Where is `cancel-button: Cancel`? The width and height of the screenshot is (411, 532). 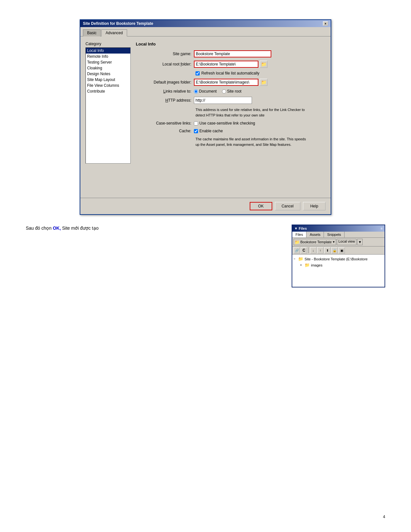
cancel-button: Cancel is located at coordinates (288, 206).